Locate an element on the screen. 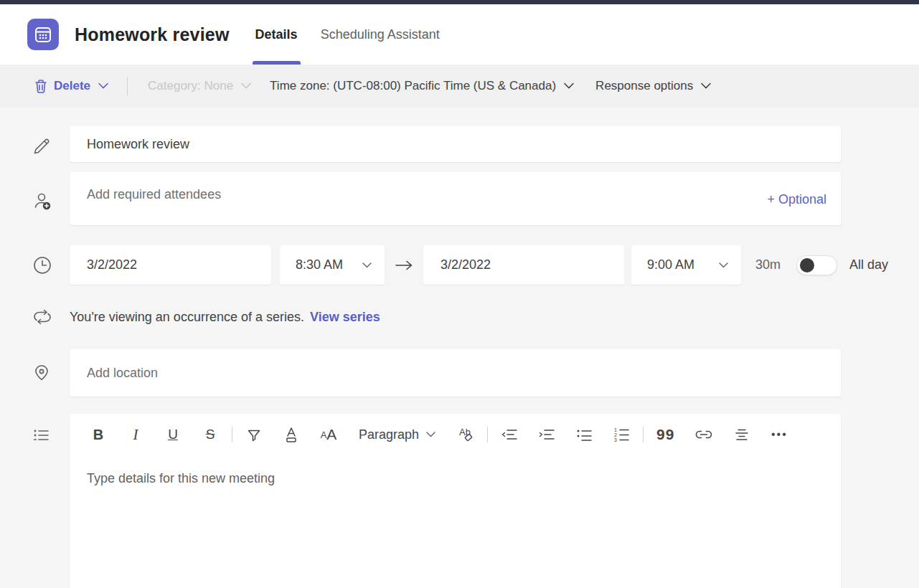 The height and width of the screenshot is (588, 919). view-series-link: View series is located at coordinates (345, 317).